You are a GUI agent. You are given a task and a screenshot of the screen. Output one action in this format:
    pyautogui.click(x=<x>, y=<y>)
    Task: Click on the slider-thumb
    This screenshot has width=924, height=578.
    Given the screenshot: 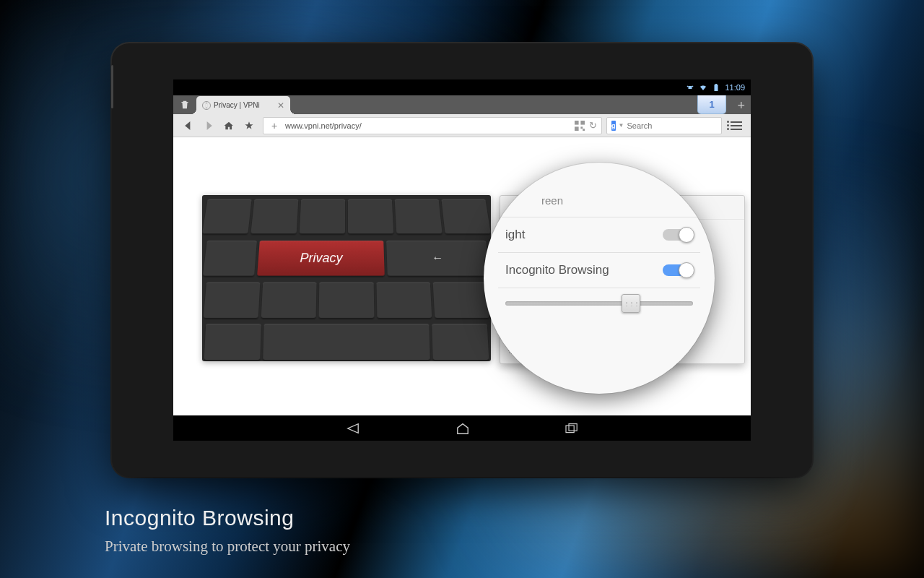 What is the action you would take?
    pyautogui.click(x=631, y=303)
    